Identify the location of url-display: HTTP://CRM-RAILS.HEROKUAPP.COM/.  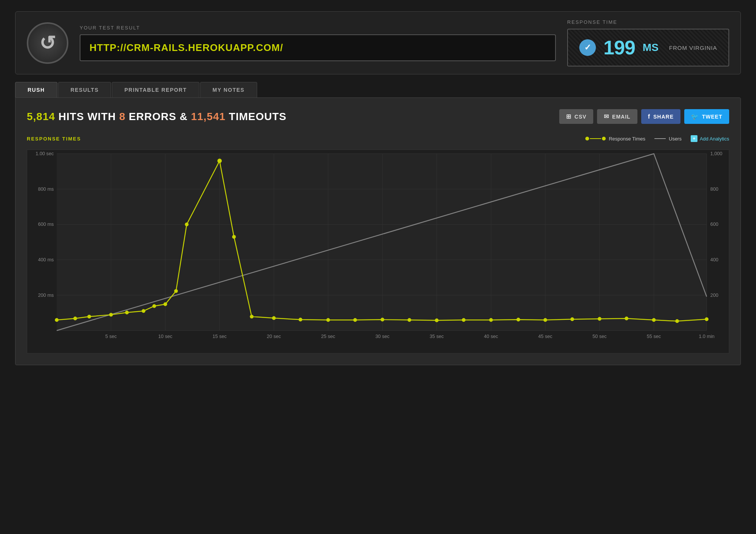
(318, 48).